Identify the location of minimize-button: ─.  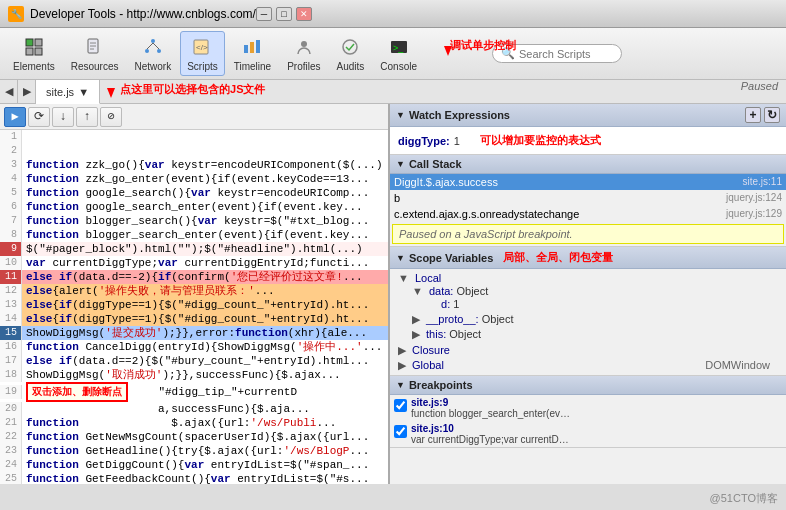
(264, 14).